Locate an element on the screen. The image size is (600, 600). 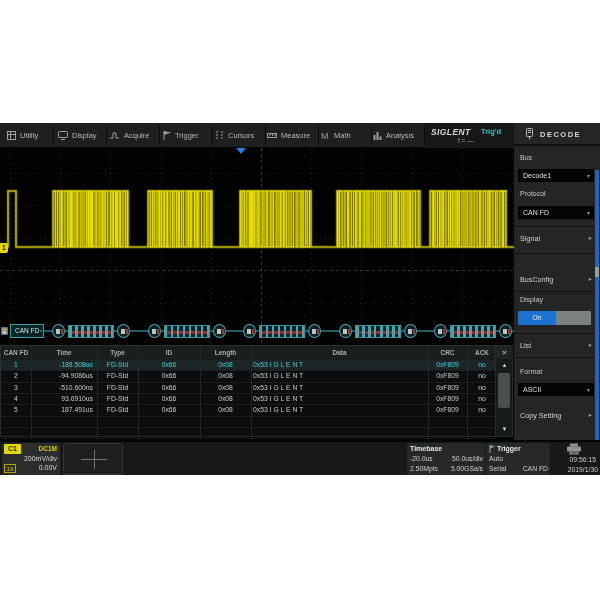
table-row: 1-188.508usFD-Std0x660x080x53 I G L E N … is located at coordinates (248, 364).